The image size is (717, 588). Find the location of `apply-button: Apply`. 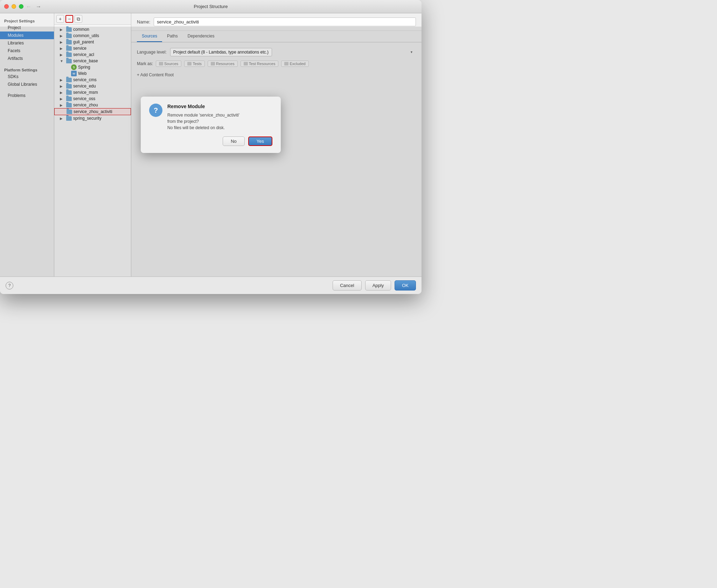

apply-button: Apply is located at coordinates (378, 286).